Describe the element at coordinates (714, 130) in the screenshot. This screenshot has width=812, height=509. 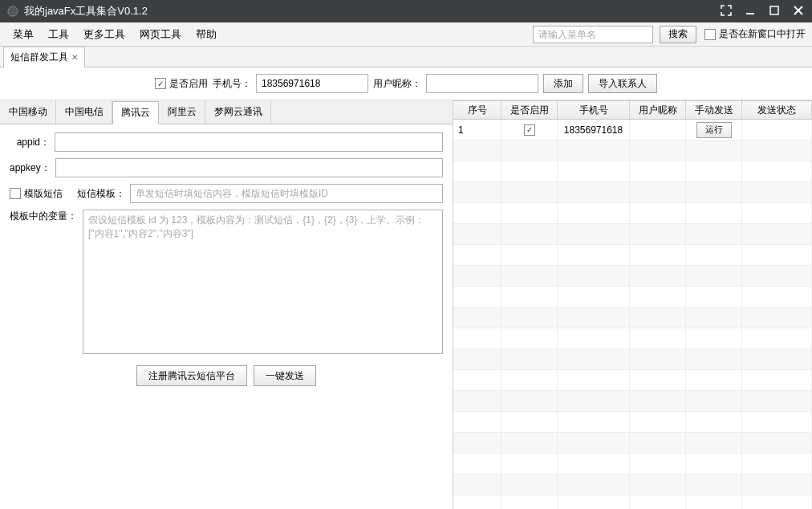
I see `cell-manual: 运行` at that location.